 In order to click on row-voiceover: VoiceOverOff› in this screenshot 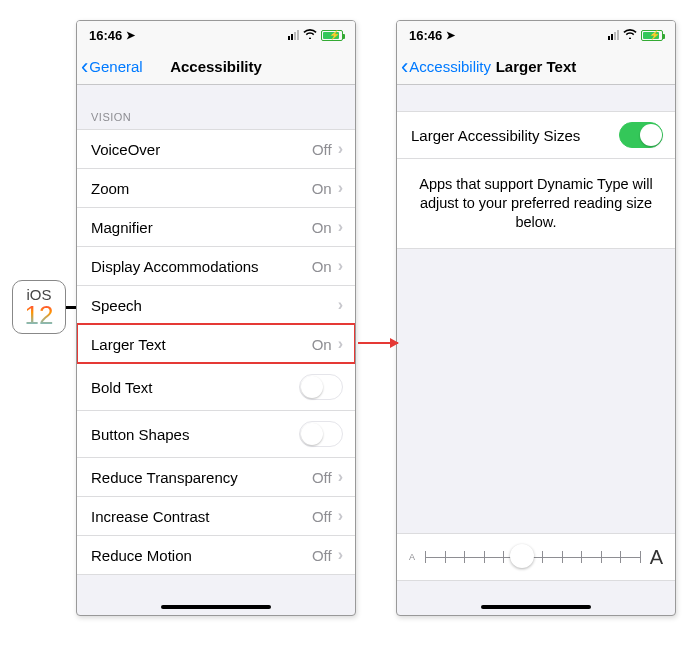, I will do `click(216, 148)`.